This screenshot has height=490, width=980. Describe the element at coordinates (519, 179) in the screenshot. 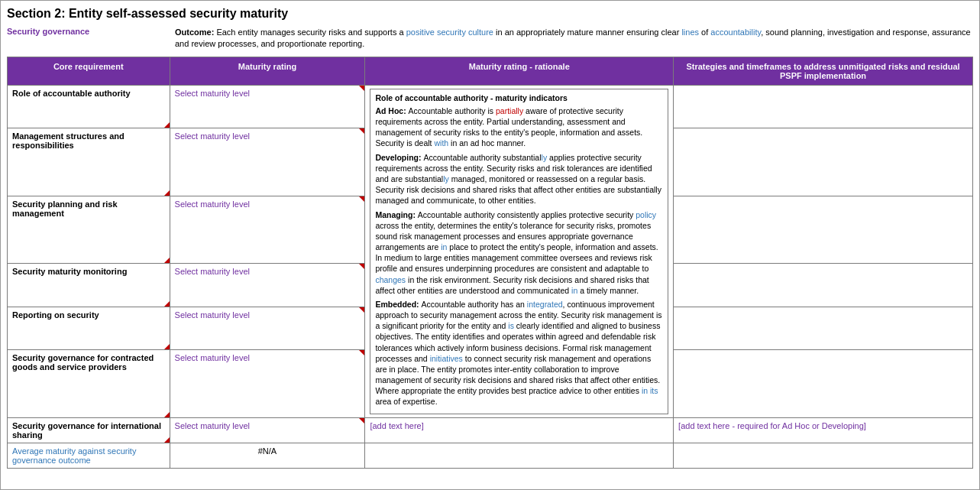

I see `maturity-level-developing: Developing: Accountable authority substa…` at that location.